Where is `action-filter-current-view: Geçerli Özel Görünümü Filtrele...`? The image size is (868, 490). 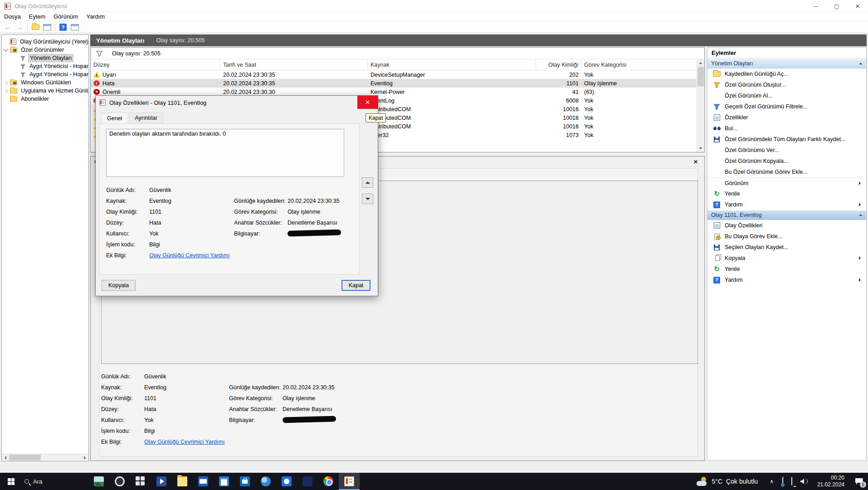 action-filter-current-view: Geçerli Özel Görünümü Filtrele... is located at coordinates (787, 107).